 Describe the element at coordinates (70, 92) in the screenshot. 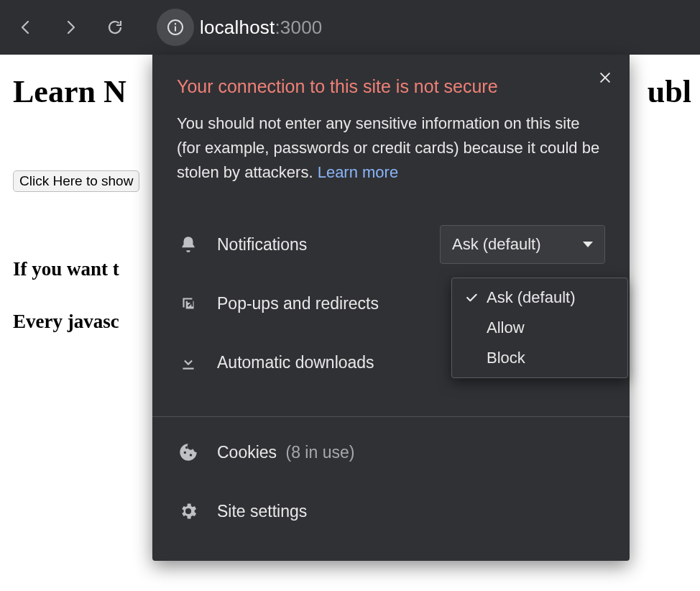

I see `page-heading-left: Learn N` at that location.